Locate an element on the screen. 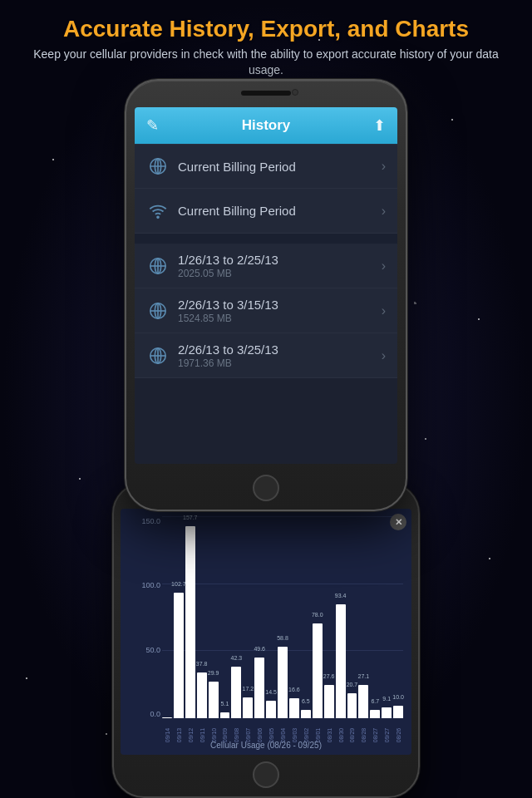  bar: 102.7 is located at coordinates (179, 655).